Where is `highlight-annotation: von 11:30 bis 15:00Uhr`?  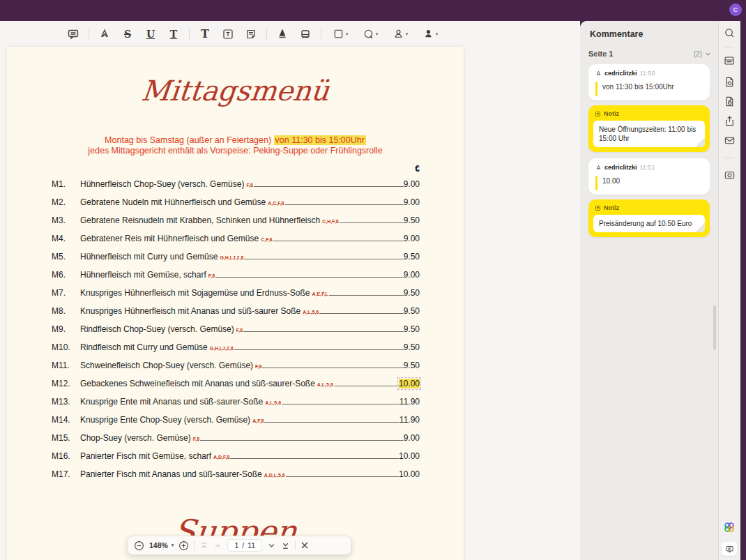 highlight-annotation: von 11:30 bis 15:00Uhr is located at coordinates (320, 140).